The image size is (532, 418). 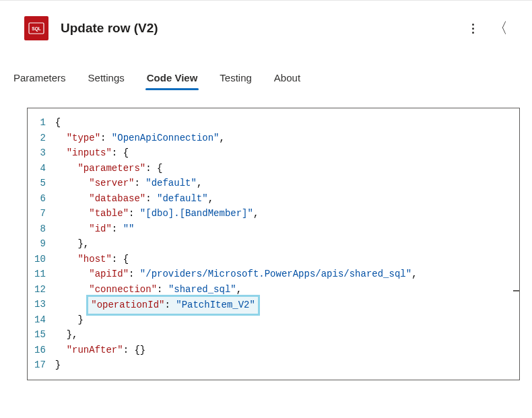 I want to click on collapse-button: 〈, so click(x=500, y=28).